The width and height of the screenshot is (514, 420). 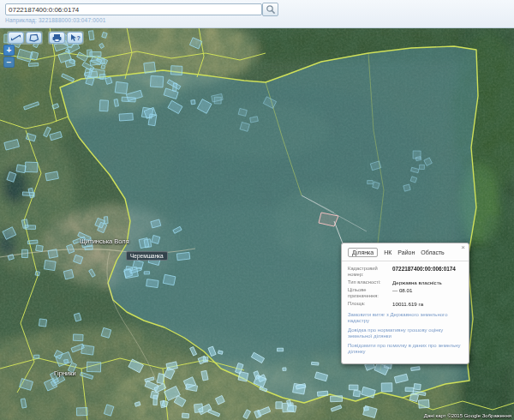 I want to click on popup-links: Замовити витяг з Державного земельного к…, so click(x=405, y=333).